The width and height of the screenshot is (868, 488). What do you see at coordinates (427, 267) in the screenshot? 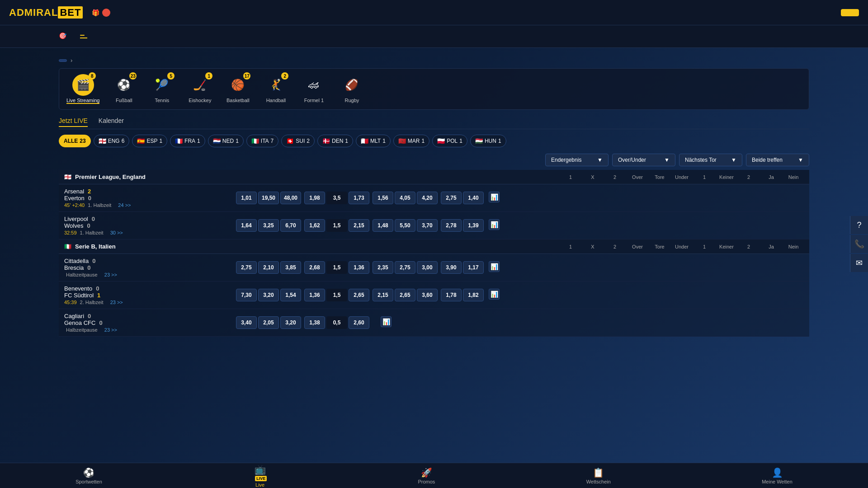
I see `odds-btn-2n: 3,00` at bounding box center [427, 267].